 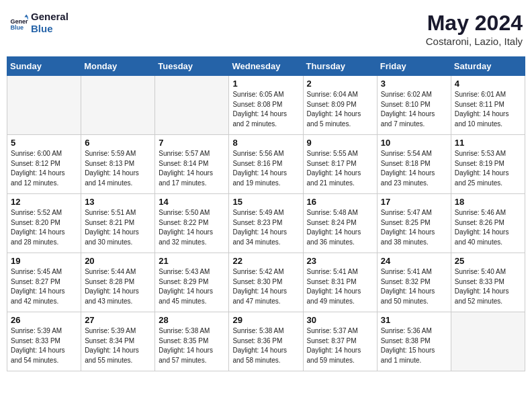 What do you see at coordinates (50, 17) in the screenshot?
I see `logo-general: General` at bounding box center [50, 17].